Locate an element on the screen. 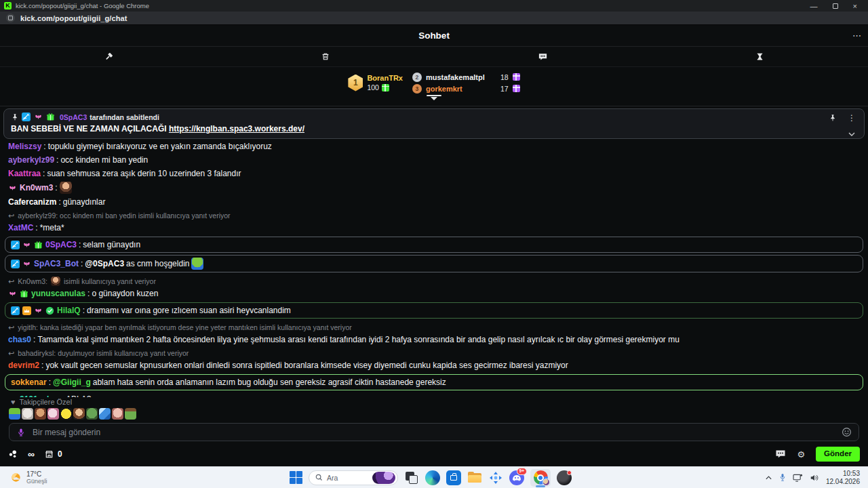 The height and width of the screenshot is (488, 868). trash-icon is located at coordinates (326, 57).